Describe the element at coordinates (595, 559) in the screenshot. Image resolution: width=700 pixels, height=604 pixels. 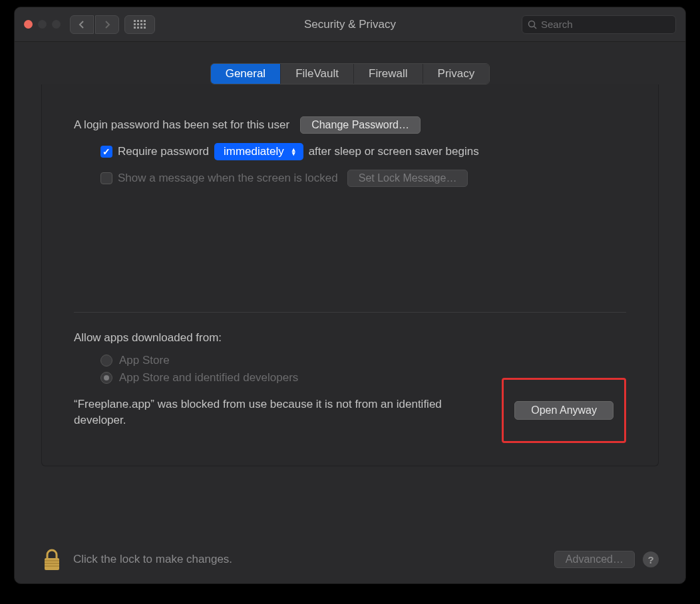
I see `advanced-button: Advanced…` at that location.